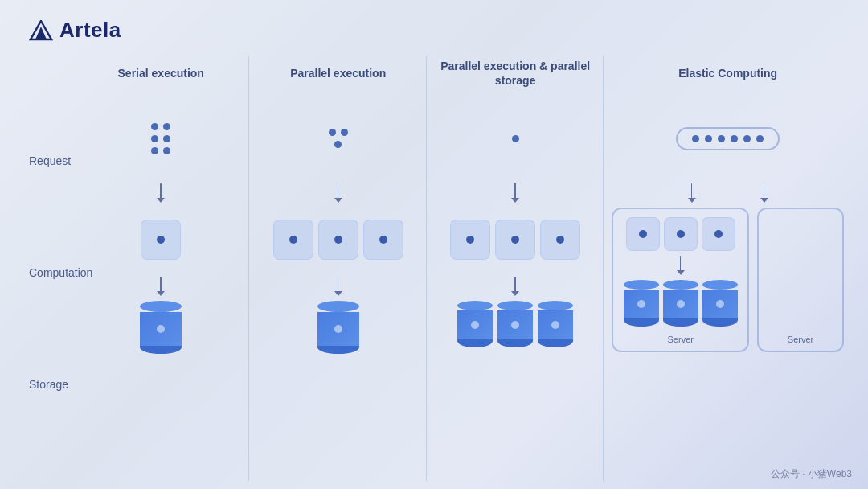  I want to click on column-parallel-title: Parallel execution, so click(338, 73).